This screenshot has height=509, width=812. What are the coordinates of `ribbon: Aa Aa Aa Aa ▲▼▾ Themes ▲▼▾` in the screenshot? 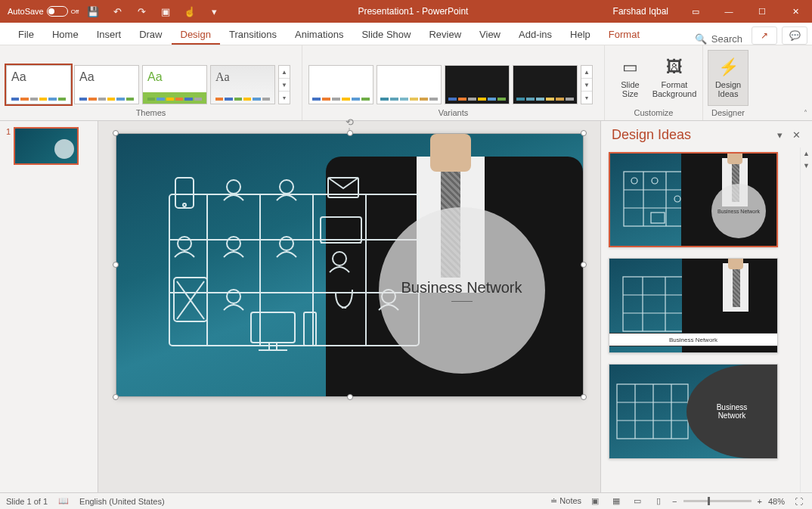 It's located at (406, 83).